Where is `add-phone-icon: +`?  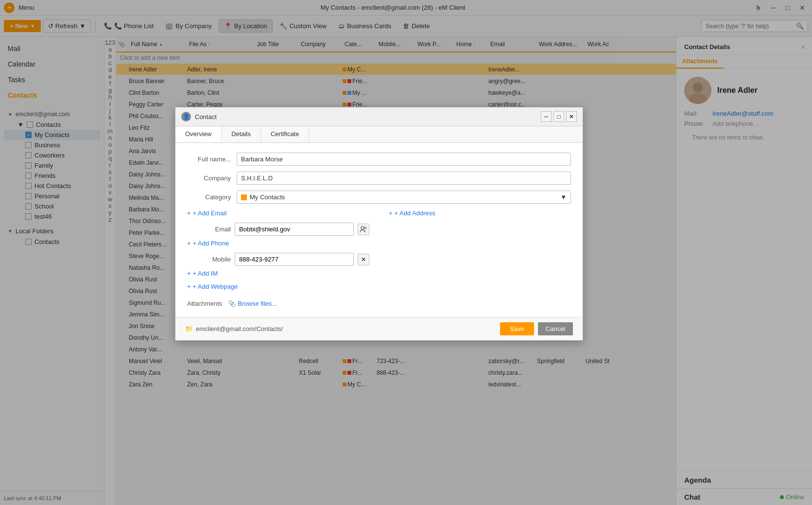 add-phone-icon: + is located at coordinates (189, 243).